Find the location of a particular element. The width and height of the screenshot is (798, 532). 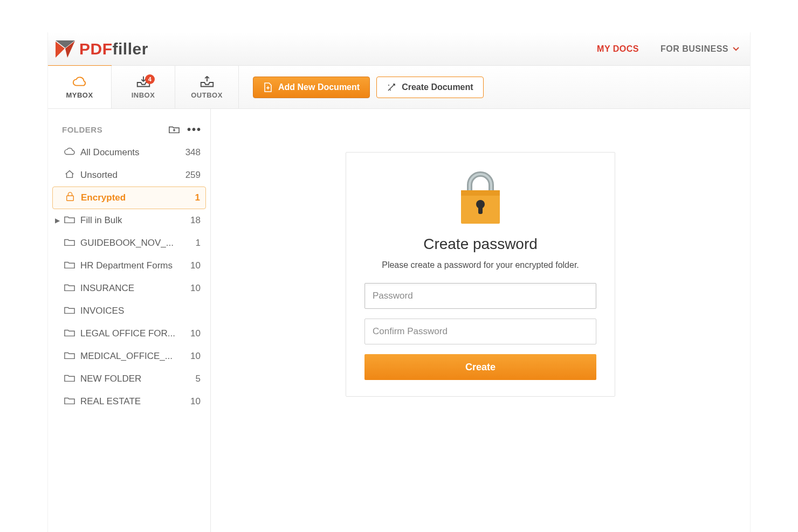

card-subtitle: Please create a password for your encryp… is located at coordinates (480, 265).